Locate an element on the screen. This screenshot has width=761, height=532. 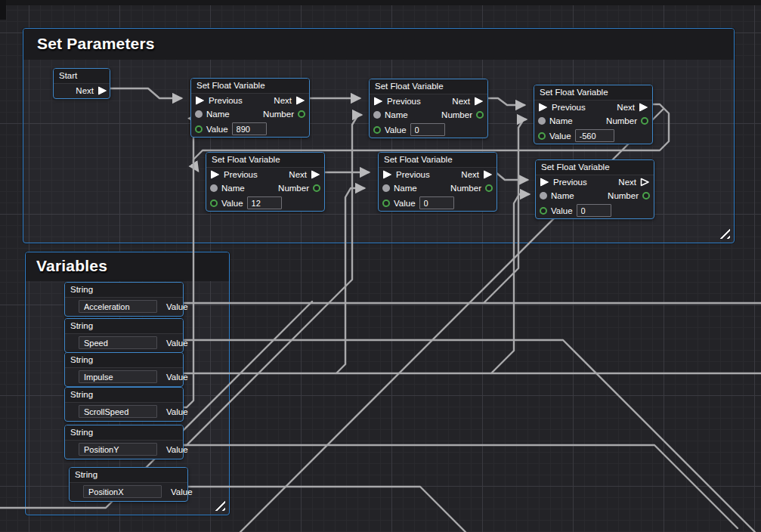
group-title: Set Parameters is located at coordinates (96, 44).